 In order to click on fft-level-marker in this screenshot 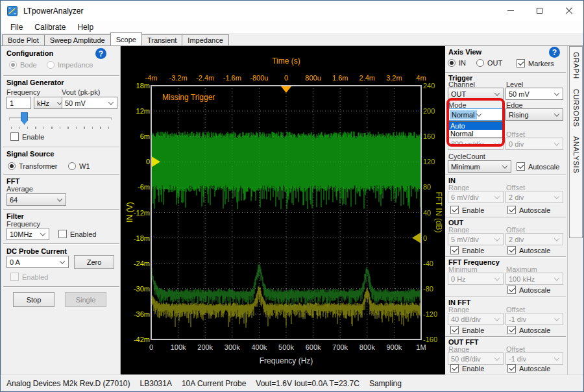, I will do `click(417, 238)`.